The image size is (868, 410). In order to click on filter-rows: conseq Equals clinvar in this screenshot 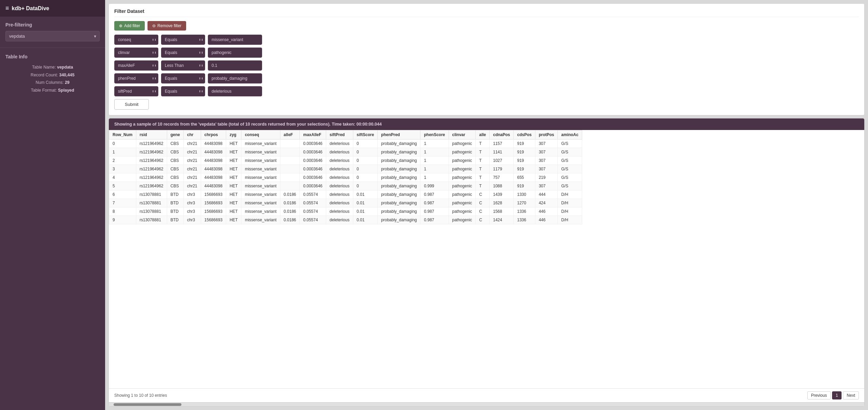, I will do `click(487, 66)`.